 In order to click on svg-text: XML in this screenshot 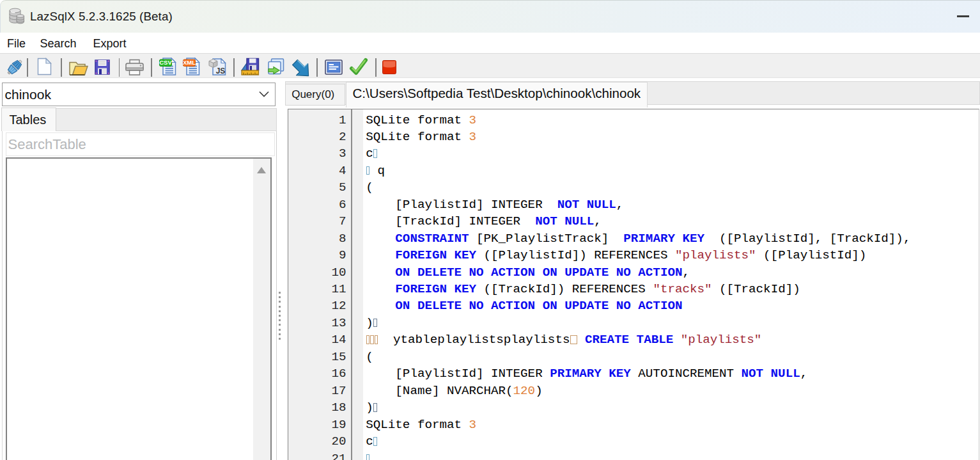, I will do `click(189, 63)`.